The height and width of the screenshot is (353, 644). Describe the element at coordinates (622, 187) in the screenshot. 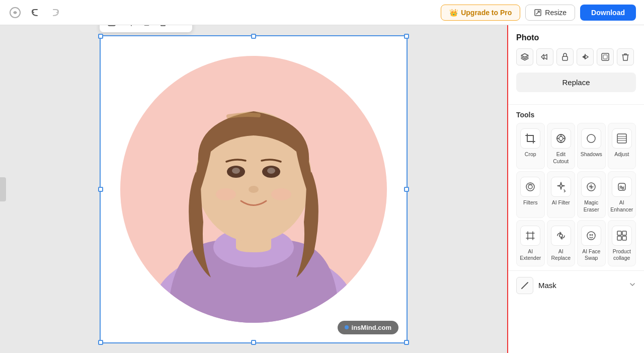

I see `ai-enhancer-icon` at that location.